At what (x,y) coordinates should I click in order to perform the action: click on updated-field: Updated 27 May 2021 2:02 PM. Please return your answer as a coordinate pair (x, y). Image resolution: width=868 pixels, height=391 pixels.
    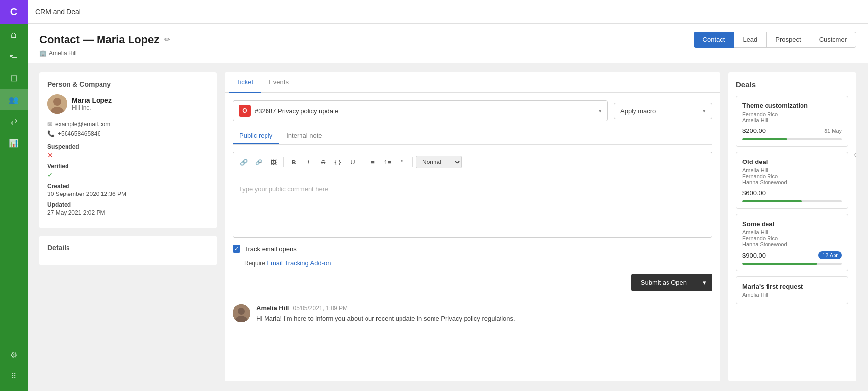
    Looking at the image, I should click on (128, 209).